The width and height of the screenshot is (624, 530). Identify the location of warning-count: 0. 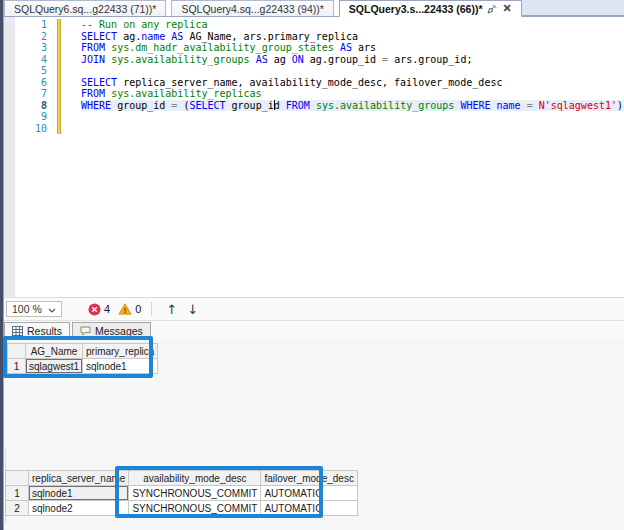
(138, 309).